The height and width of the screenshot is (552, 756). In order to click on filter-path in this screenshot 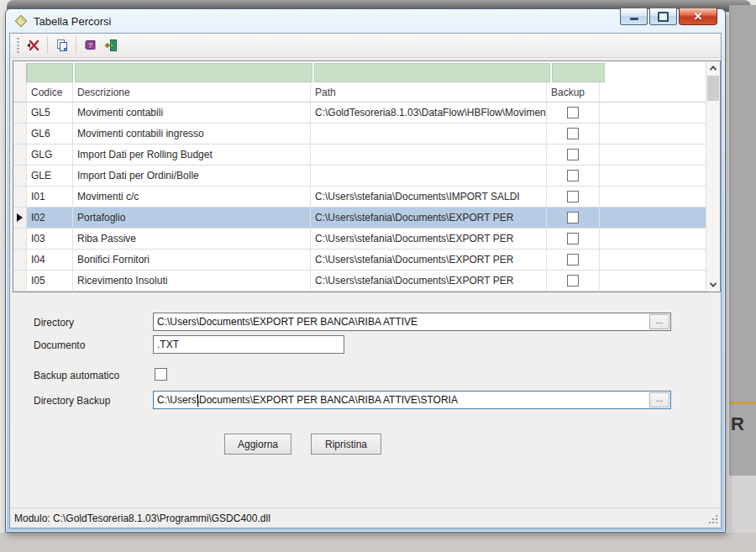, I will do `click(432, 72)`.